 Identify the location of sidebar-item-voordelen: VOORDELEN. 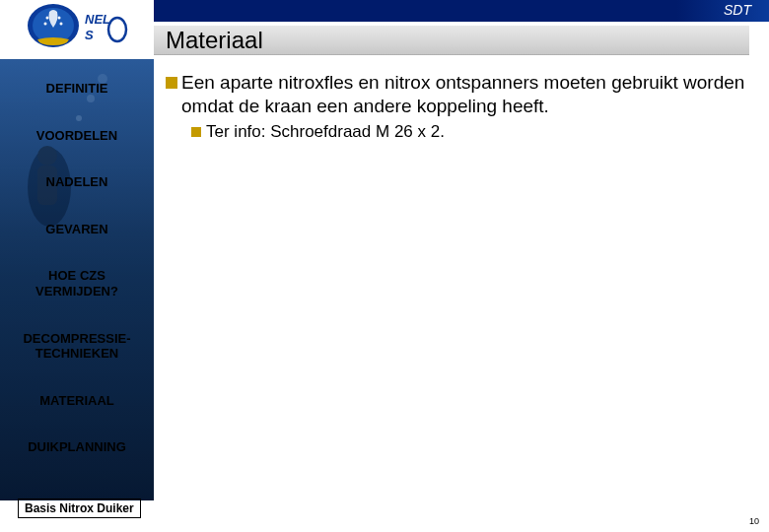
(77, 136).